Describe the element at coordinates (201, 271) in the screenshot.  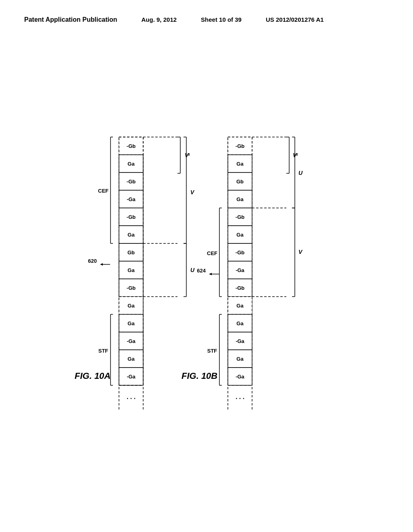
I see `svg-text: 624` at that location.